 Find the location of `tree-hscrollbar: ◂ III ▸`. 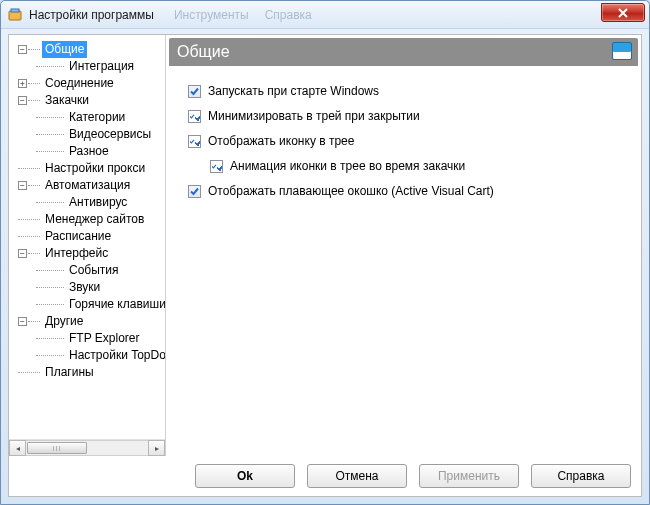

tree-hscrollbar: ◂ III ▸ is located at coordinates (87, 448).